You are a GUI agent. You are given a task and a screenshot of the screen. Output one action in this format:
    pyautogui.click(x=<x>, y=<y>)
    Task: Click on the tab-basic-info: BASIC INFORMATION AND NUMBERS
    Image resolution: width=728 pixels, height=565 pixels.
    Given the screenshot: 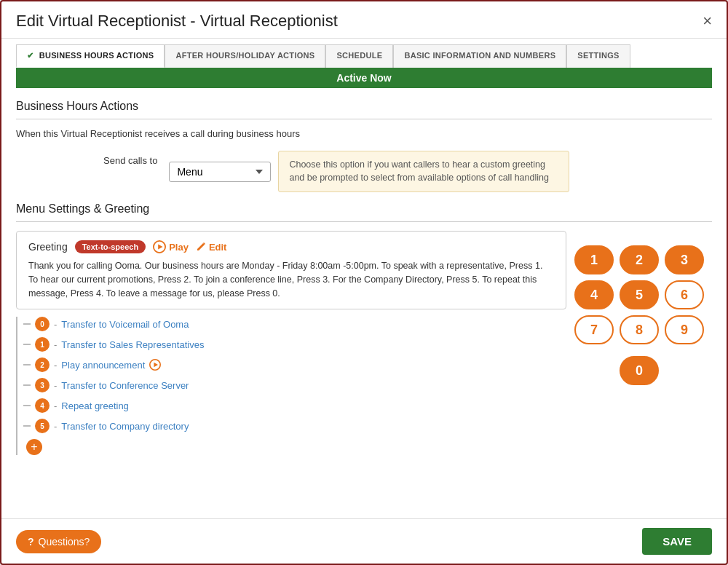 What is the action you would take?
    pyautogui.click(x=480, y=56)
    